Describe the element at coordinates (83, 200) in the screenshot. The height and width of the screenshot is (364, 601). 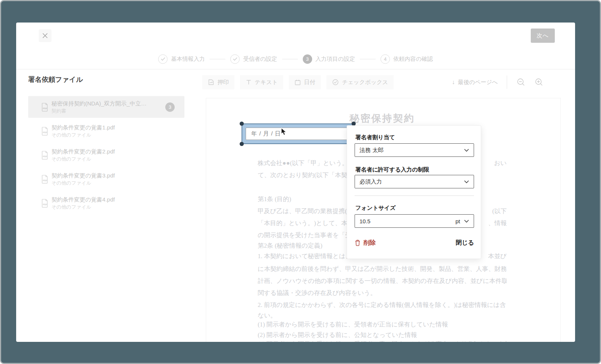
I see `file-name: 契約条件変更の覚書4.pdf` at that location.